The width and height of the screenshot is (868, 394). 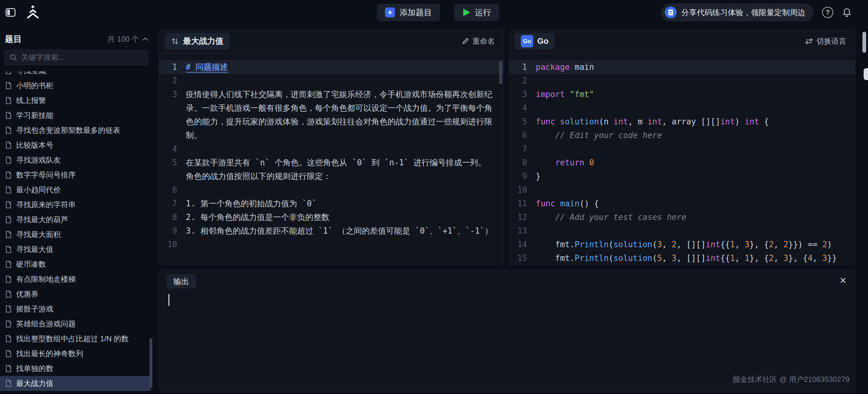 I want to click on problem-line: 2, so click(x=331, y=81).